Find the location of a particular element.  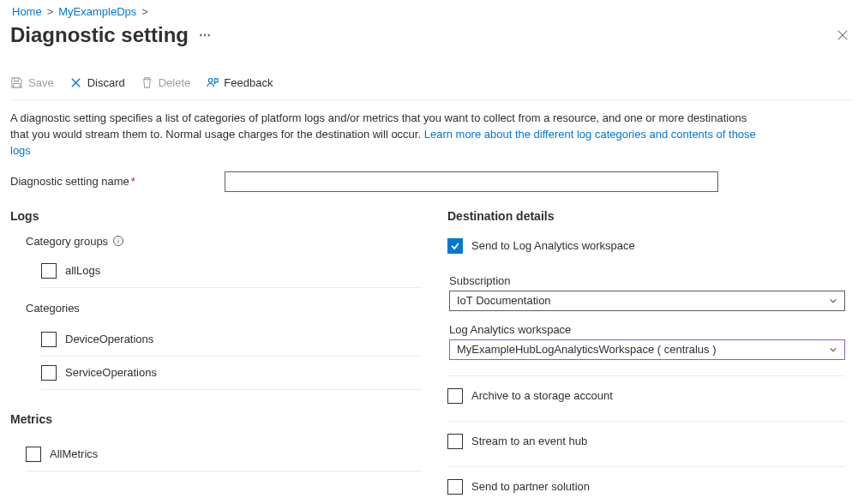

category-groups-label: Category groups i is located at coordinates (224, 242).